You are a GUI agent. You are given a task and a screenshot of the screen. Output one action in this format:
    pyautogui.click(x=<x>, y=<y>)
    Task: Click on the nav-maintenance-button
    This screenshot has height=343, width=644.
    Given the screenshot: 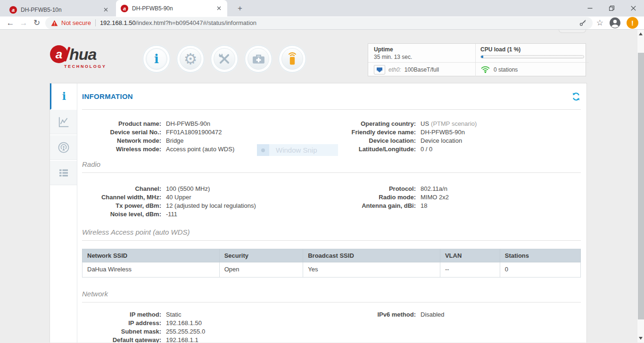 What is the action you would take?
    pyautogui.click(x=258, y=59)
    